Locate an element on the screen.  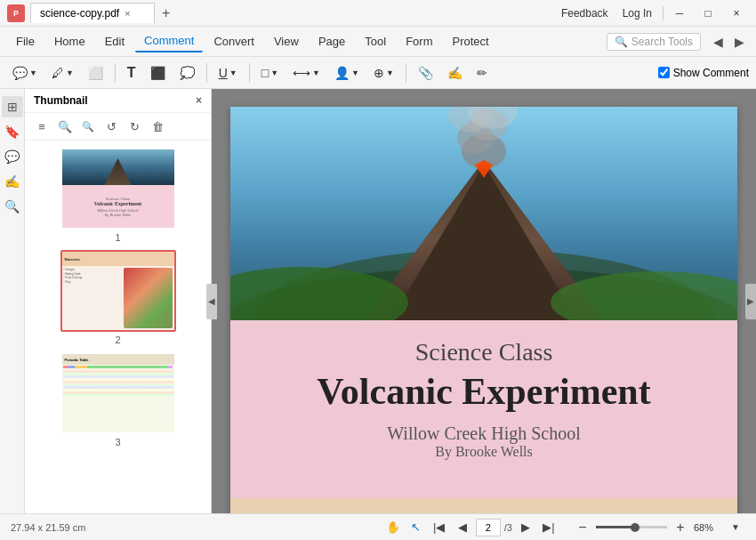
thumbnail-rotate-cw-button: ↻ is located at coordinates (134, 126).